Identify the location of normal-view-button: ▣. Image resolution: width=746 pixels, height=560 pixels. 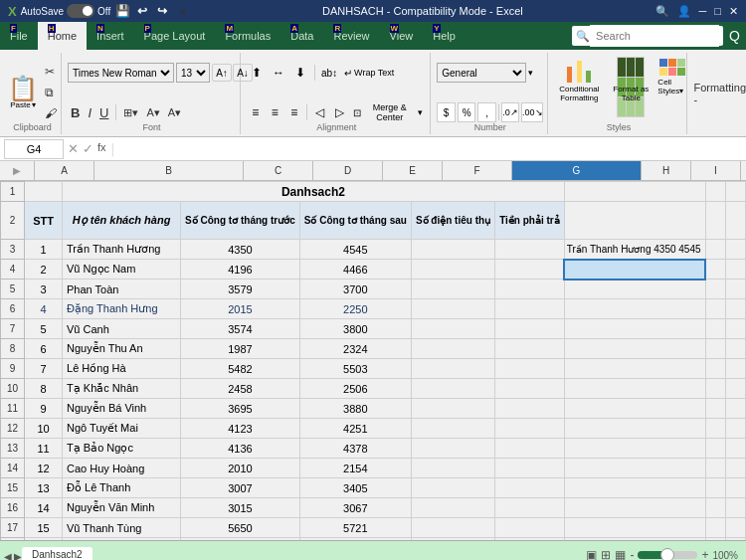
(591, 554).